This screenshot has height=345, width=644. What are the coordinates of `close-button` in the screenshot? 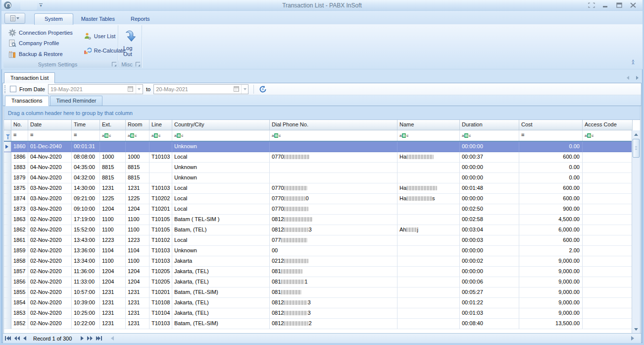 It's located at (633, 5).